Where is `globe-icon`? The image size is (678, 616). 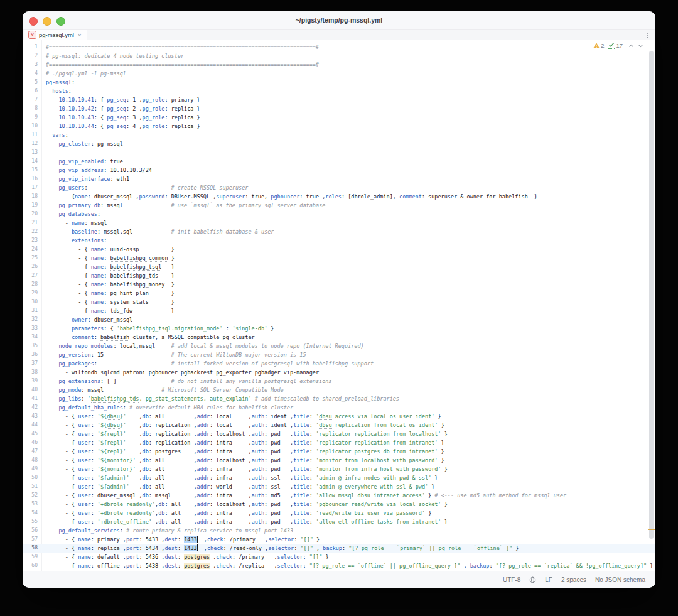 globe-icon is located at coordinates (532, 580).